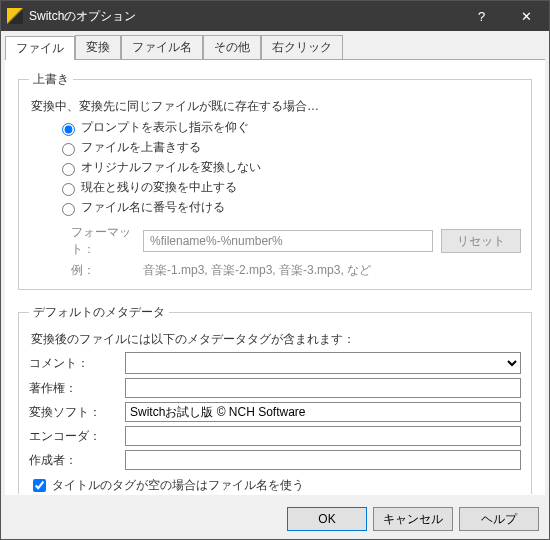 The image size is (550, 540). Describe the element at coordinates (323, 412) in the screenshot. I see `software-input` at that location.